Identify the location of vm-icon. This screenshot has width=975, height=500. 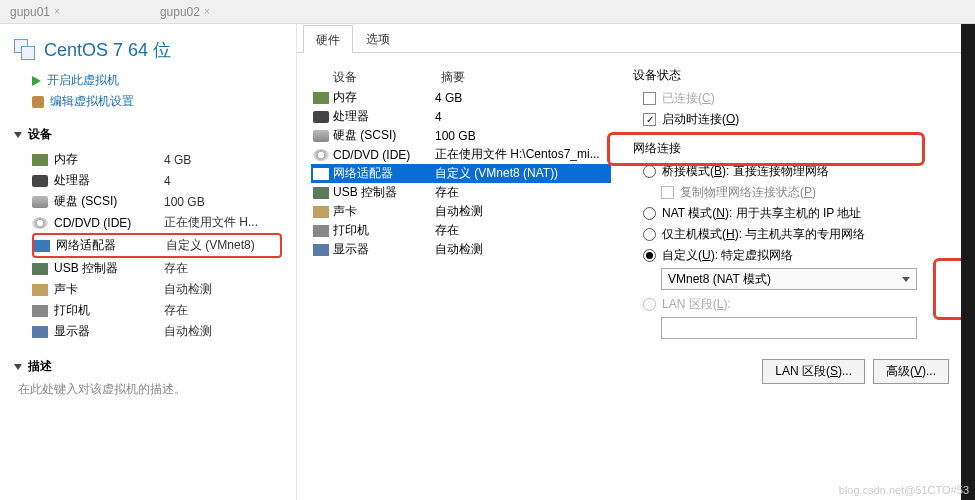
(25, 50).